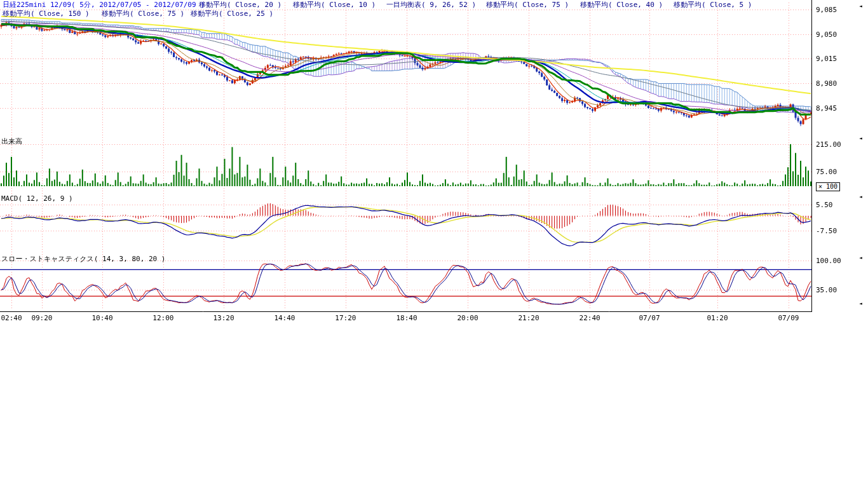 This screenshot has height=488, width=868. I want to click on y-axis-tick-label: 9,015, so click(826, 58).